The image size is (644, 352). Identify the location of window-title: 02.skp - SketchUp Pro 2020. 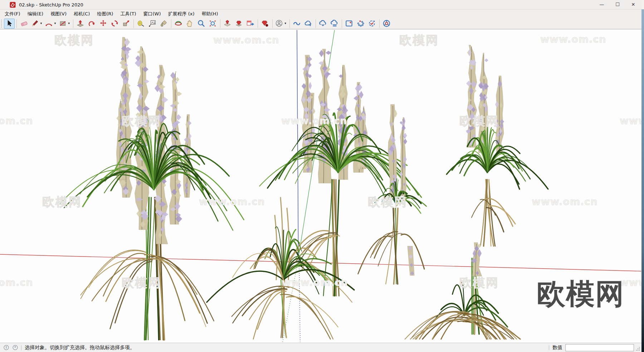
(51, 5).